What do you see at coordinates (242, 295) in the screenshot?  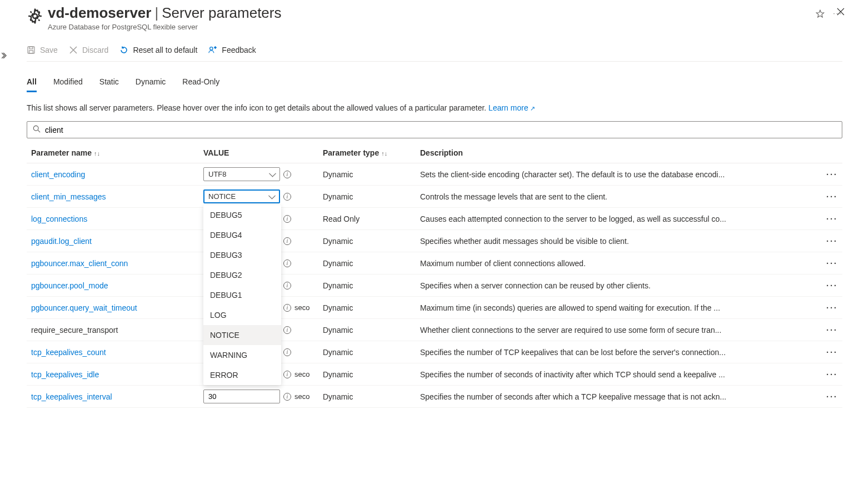 I see `dropdown-options: DEBUG5DEBUG4DEBUG3DEBUG2DEBUG1LOGNOTICEW…` at bounding box center [242, 295].